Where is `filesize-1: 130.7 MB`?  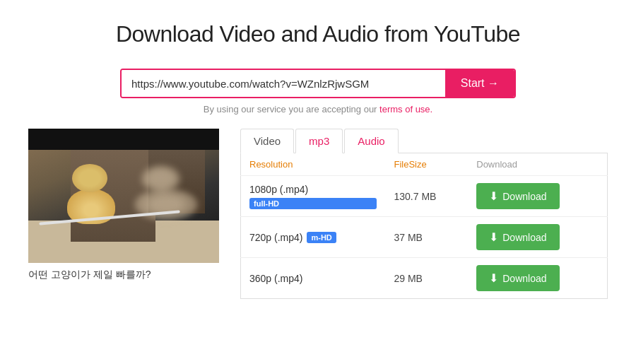
filesize-1: 130.7 MB is located at coordinates (427, 196).